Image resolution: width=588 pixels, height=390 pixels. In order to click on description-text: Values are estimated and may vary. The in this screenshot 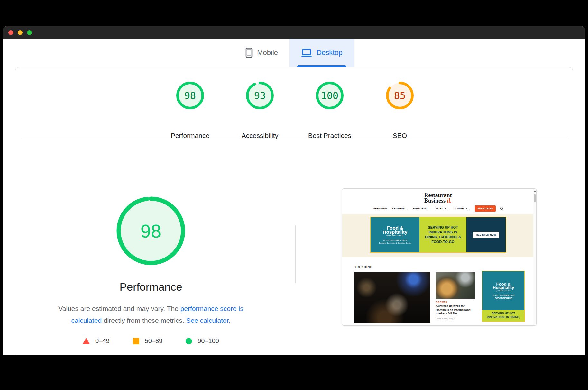, I will do `click(119, 309)`.